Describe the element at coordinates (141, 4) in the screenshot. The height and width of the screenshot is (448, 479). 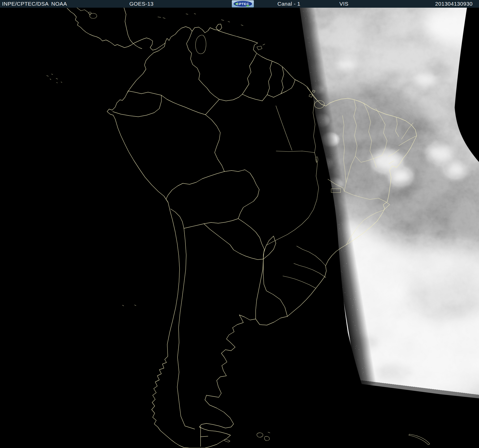
I see `satellite-label: GOES-13` at that location.